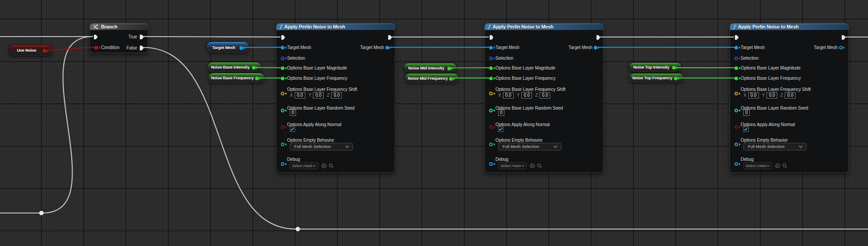 The height and width of the screenshot is (246, 868). What do you see at coordinates (142, 37) in the screenshot?
I see `exec-true-pin` at bounding box center [142, 37].